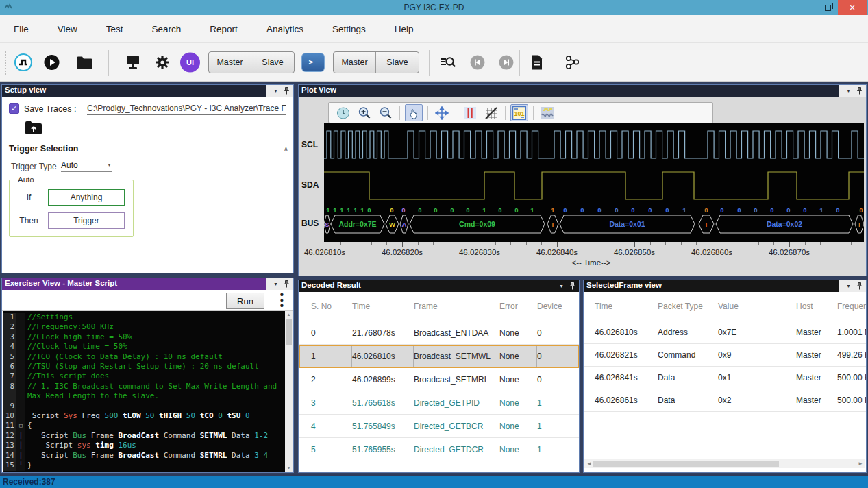  I want to click on code-line: 6//TSU (Stop and Restart Setup time) : 2…, so click(145, 367).